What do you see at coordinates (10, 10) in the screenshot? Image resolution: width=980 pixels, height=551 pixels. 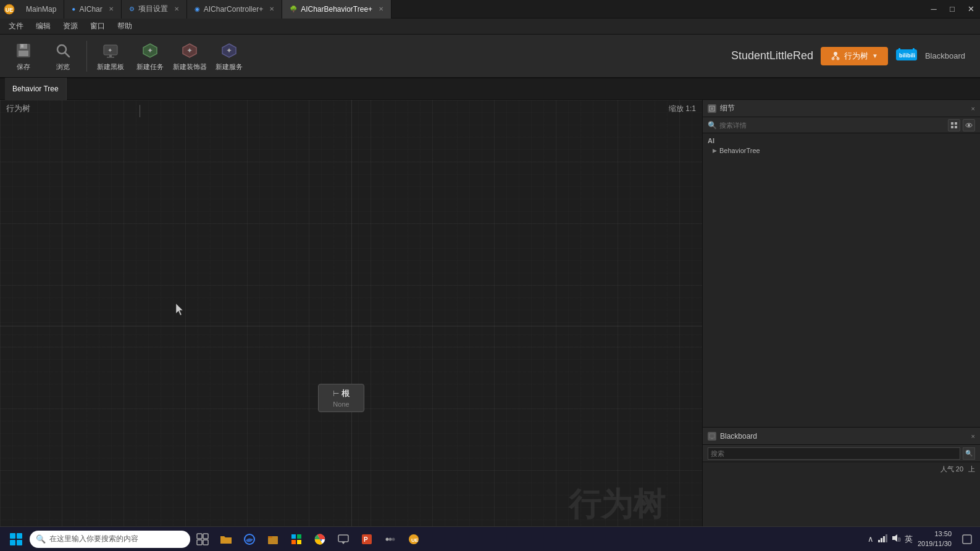 I see `svg-text: UE` at bounding box center [10, 10].